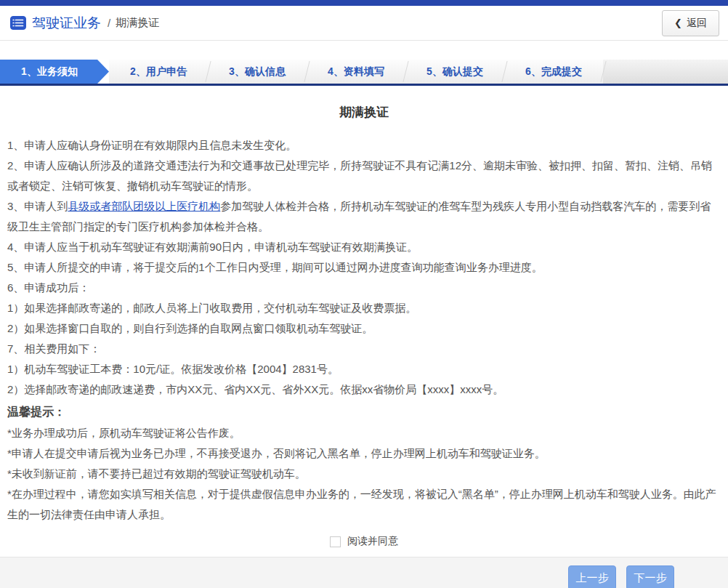  I want to click on section-title: 驾驶证业务, so click(67, 23).